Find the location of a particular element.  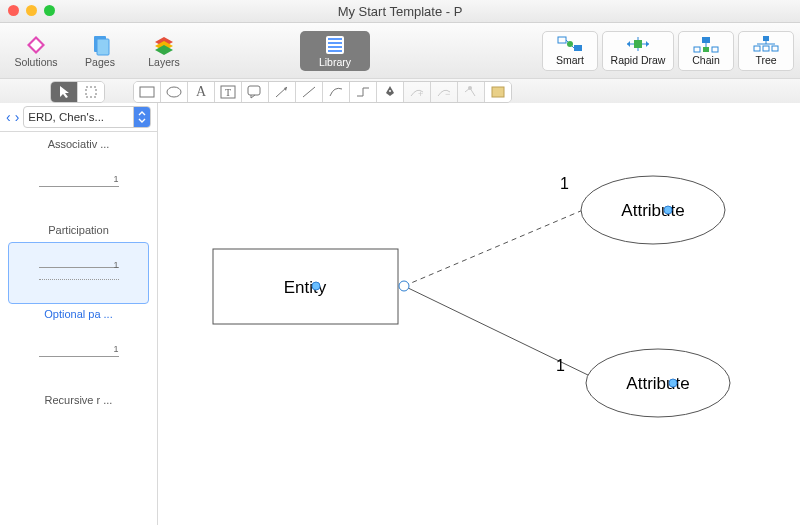

svg-text: T is located at coordinates (228, 92).